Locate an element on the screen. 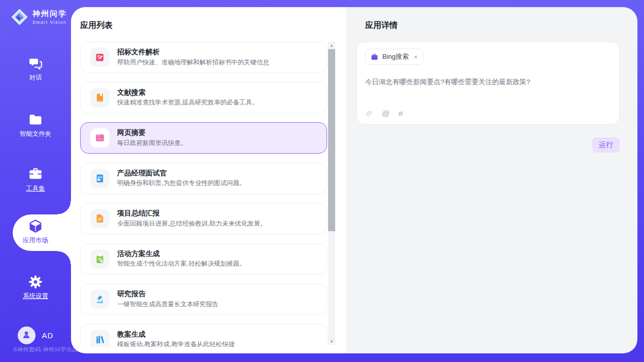 This screenshot has width=644, height=362. app-detail-title: 应用详情 is located at coordinates (381, 25).